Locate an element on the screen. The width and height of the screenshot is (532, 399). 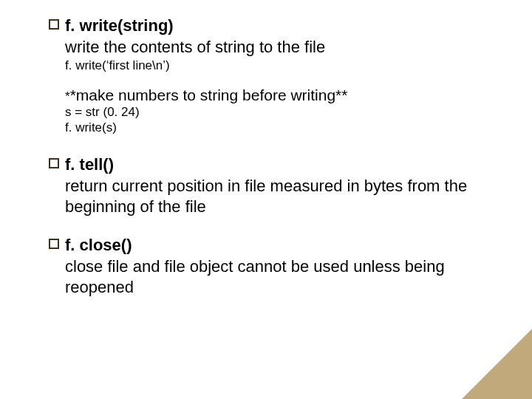
section-tell: f. tell() return current position in fil… is located at coordinates (276, 186).